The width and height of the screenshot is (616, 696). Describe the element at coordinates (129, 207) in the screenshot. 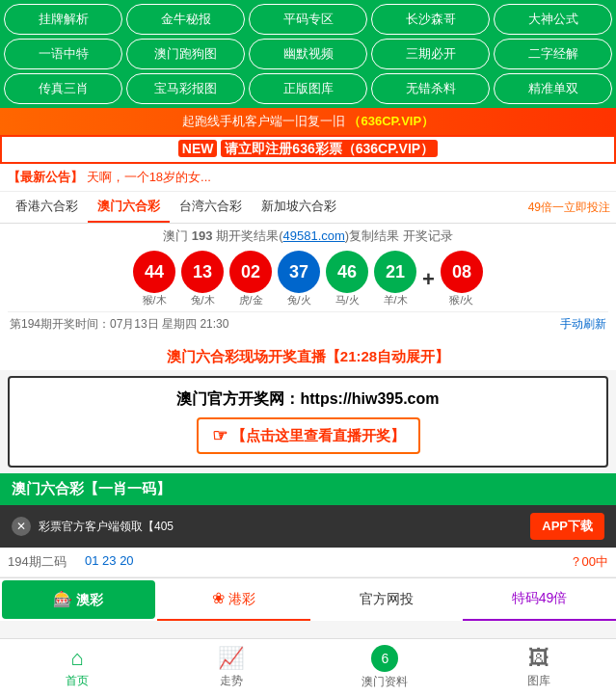

I see `tab-macao: 澳门六合彩` at that location.